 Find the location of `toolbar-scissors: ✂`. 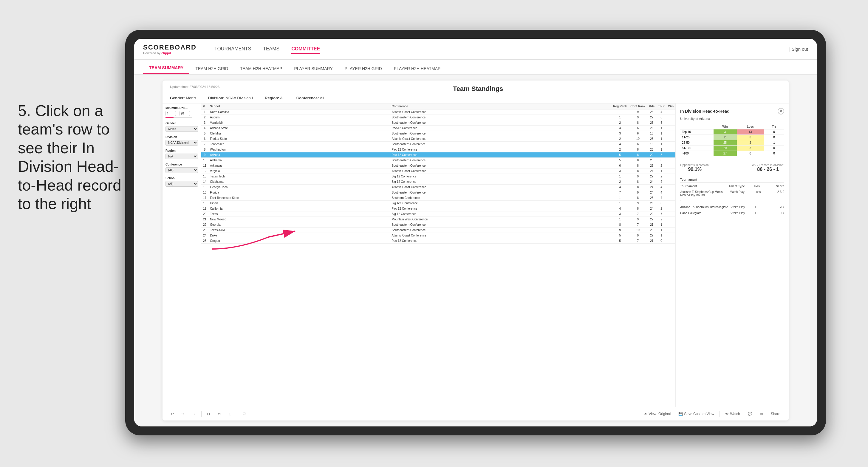

toolbar-scissors: ✂ is located at coordinates (219, 414).